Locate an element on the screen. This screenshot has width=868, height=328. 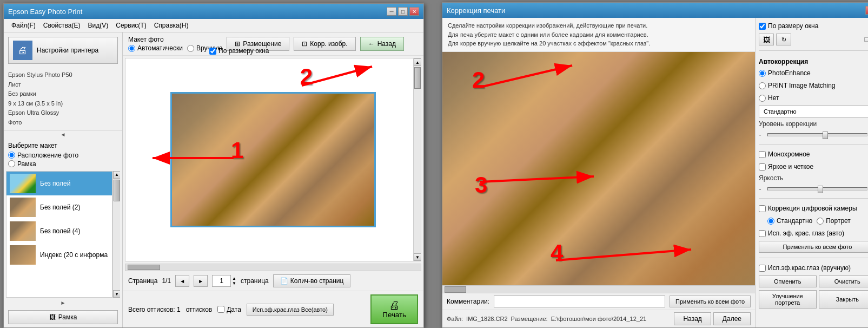
minimize-button: ─ is located at coordinates (392, 11).